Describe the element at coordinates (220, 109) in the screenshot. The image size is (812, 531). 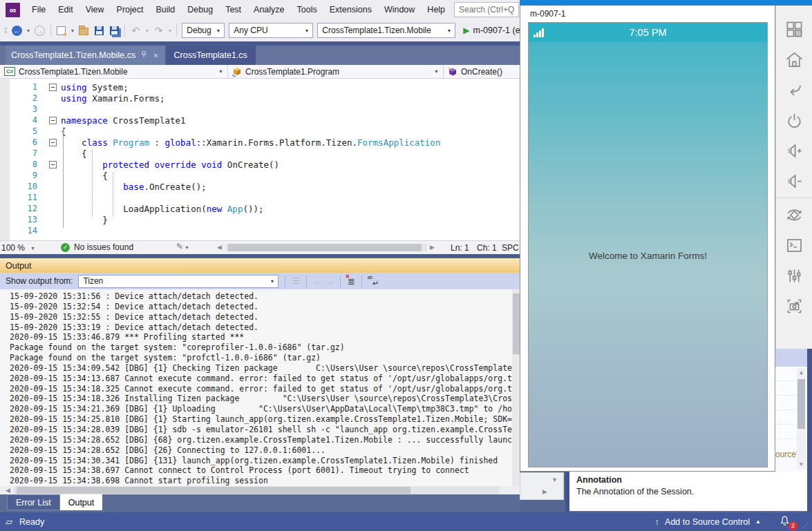
I see `code-line: 3` at that location.